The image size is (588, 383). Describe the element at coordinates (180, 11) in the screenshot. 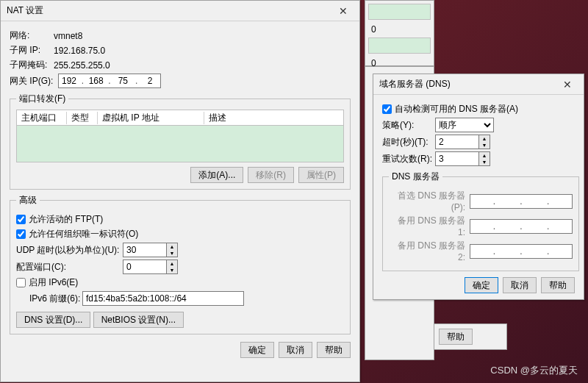

I see `nat-titlebar: NAT 设置 ✕` at that location.